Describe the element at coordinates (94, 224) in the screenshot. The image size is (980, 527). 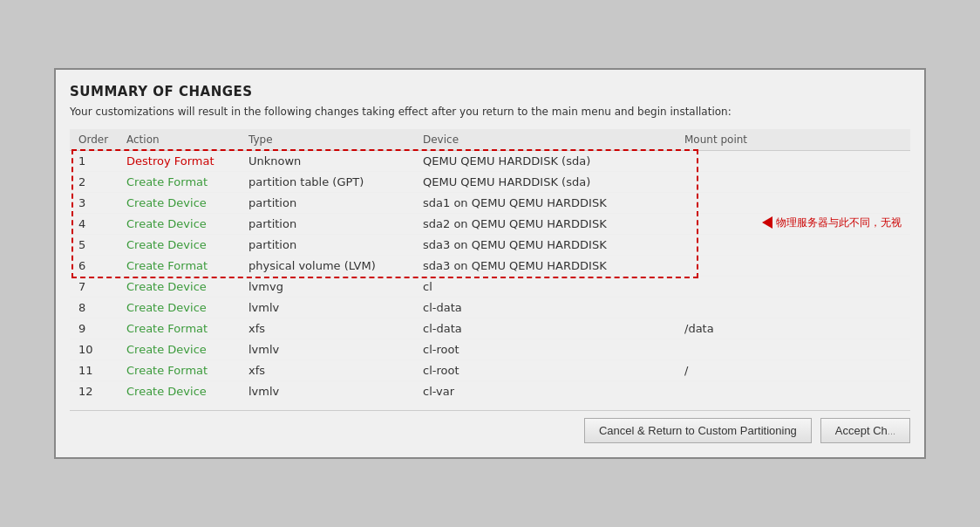
I see `cell-order: 4` at that location.